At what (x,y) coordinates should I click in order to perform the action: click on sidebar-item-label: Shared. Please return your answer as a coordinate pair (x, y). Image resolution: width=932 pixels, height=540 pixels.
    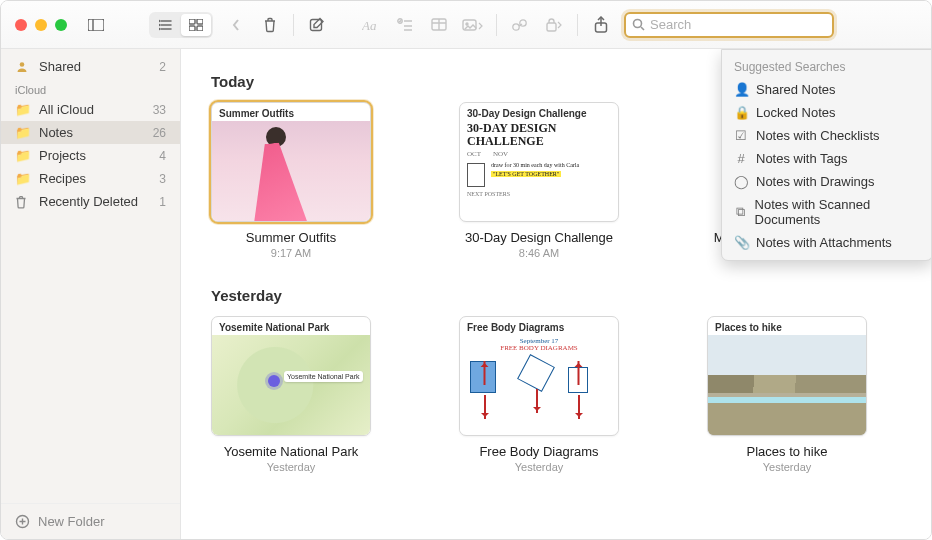
    Looking at the image, I should click on (60, 66).